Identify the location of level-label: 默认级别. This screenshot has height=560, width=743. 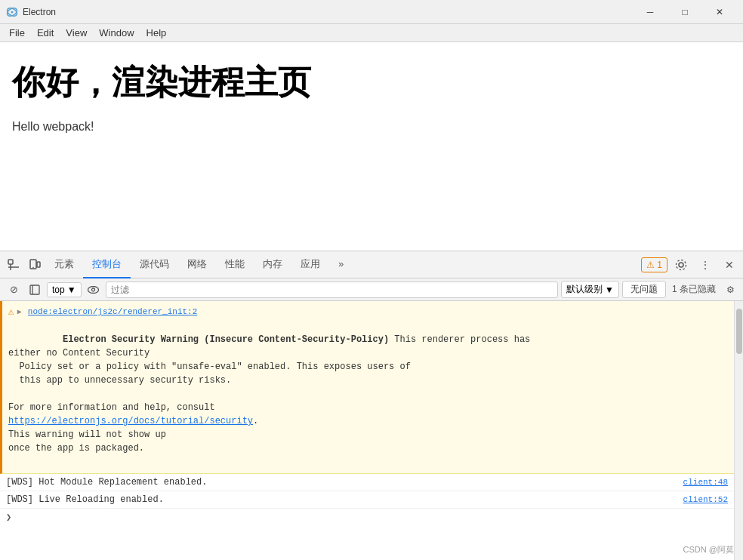
(584, 290).